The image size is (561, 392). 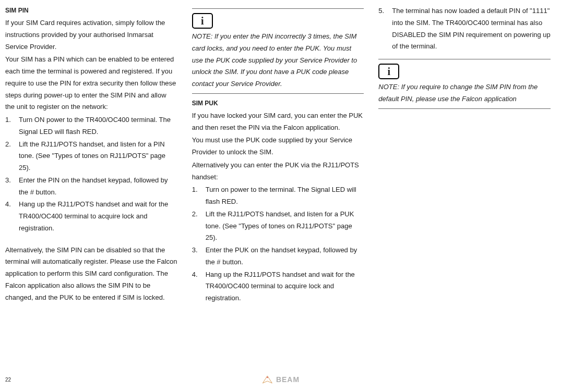 I want to click on list-item: 1.Turn on power to the terminal. The Sig…, so click(x=278, y=196).